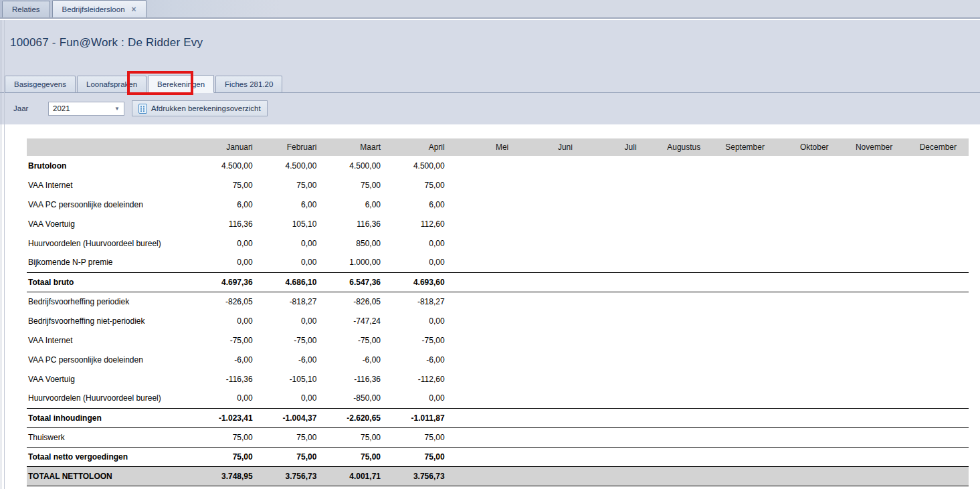  Describe the element at coordinates (498, 282) in the screenshot. I see `table-row: Totaal bruto4.697,364.686,106.547,364.69…` at that location.